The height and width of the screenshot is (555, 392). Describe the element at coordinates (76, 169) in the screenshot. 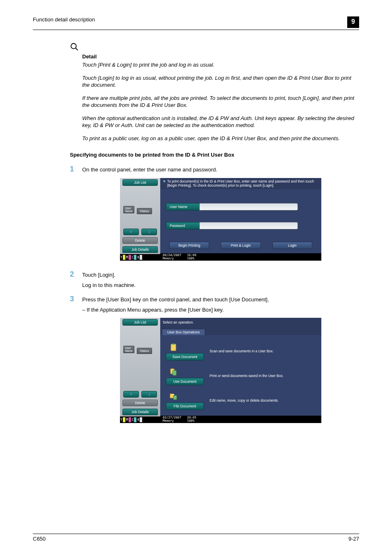

I see `step-number: 1` at that location.